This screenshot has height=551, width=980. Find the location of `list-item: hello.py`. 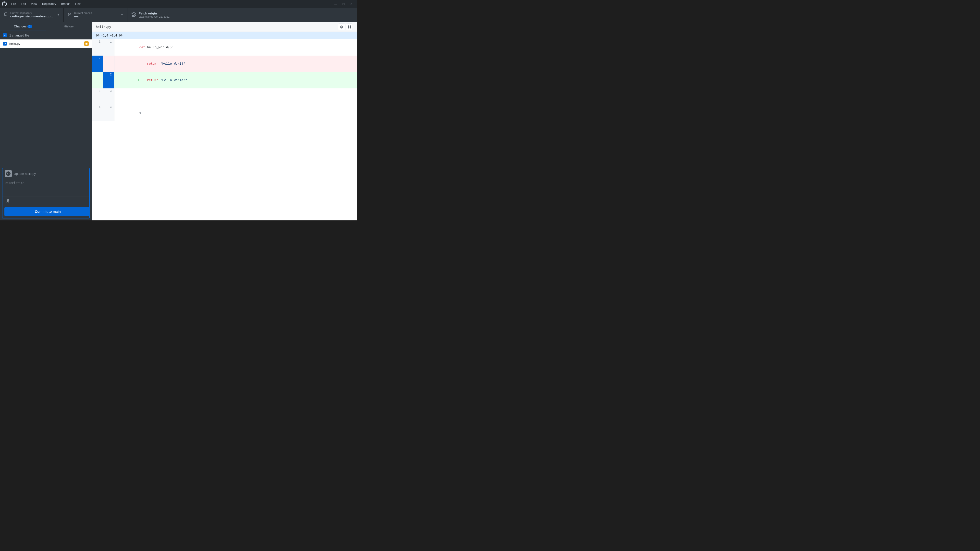

list-item: hello.py is located at coordinates (46, 44).